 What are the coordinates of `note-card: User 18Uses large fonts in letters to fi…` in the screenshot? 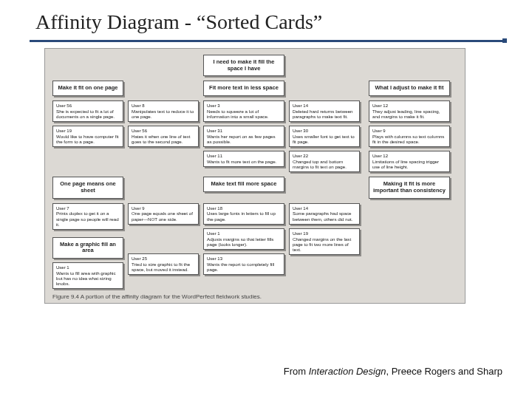 It's located at (244, 214).